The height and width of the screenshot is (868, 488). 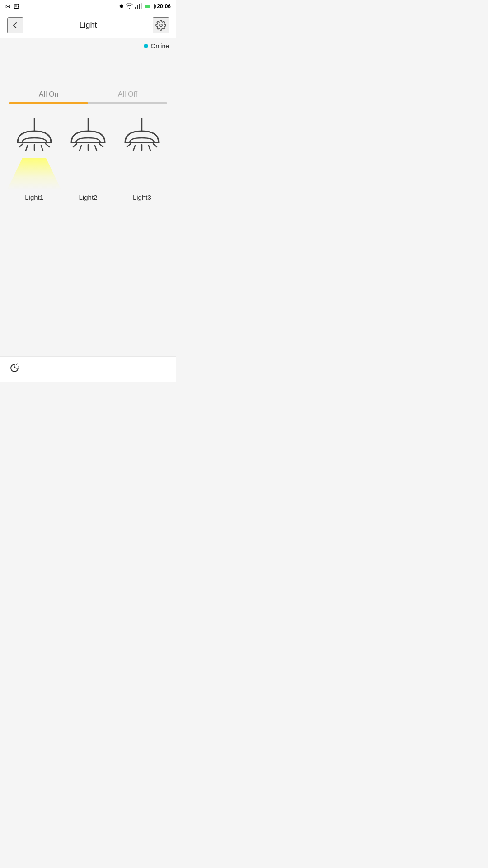 What do you see at coordinates (88, 72) in the screenshot?
I see `spacer` at bounding box center [88, 72].